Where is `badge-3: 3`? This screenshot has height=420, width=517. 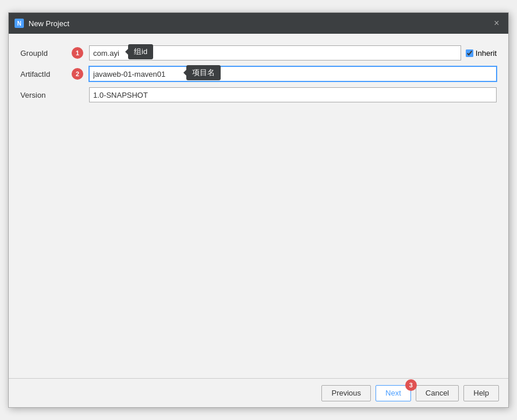
badge-3: 3 is located at coordinates (411, 385).